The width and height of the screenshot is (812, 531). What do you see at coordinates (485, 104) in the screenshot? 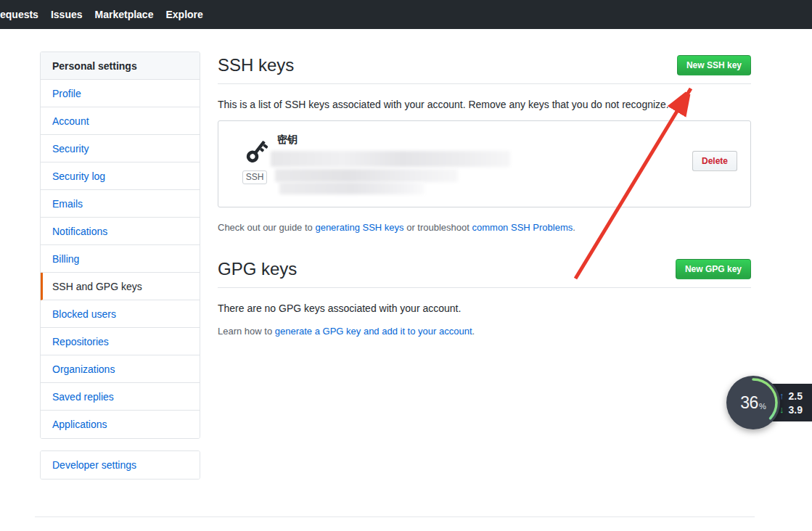
I see `ssh-keys-description: This is a list of SSH keys associated wi…` at bounding box center [485, 104].